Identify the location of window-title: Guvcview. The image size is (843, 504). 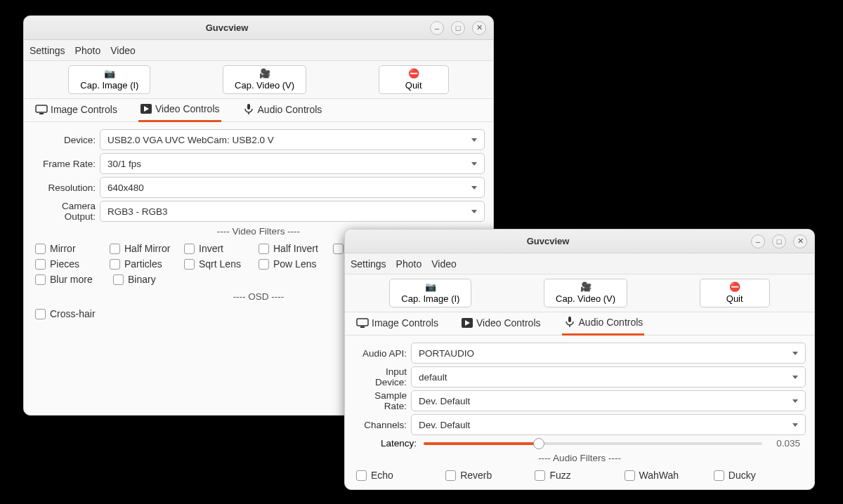
(548, 241).